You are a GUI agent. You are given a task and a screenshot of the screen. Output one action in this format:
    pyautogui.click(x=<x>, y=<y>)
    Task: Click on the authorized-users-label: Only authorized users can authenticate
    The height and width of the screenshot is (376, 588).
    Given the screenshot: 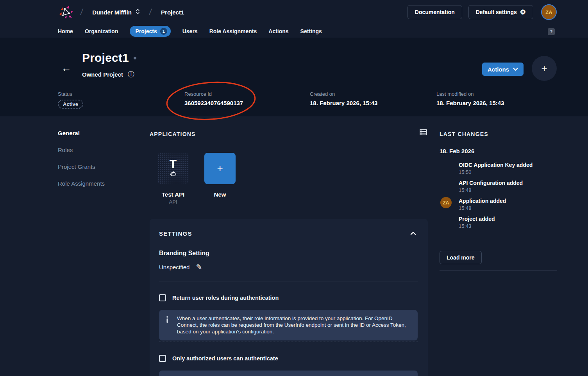 What is the action you would take?
    pyautogui.click(x=225, y=358)
    